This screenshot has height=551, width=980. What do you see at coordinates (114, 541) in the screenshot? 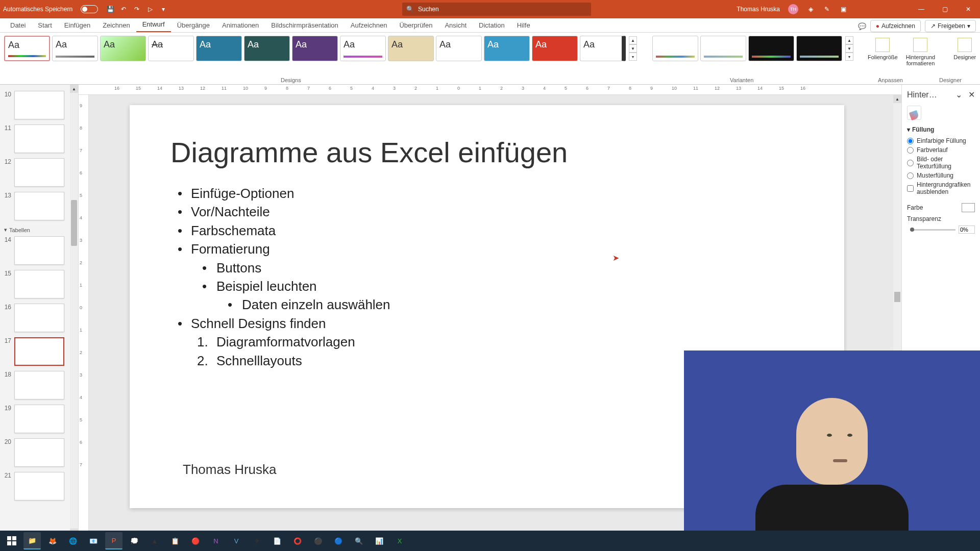
I see `powerpoint-icon: P` at bounding box center [114, 541].